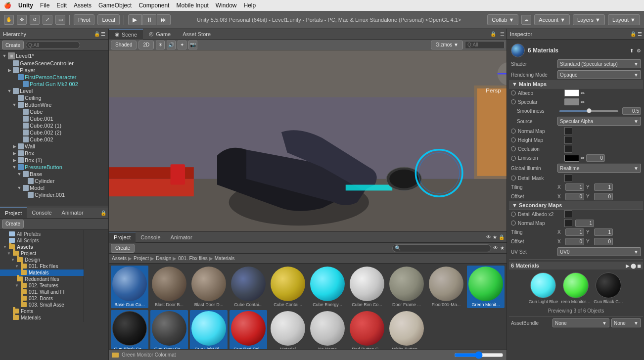  Describe the element at coordinates (576, 288) in the screenshot. I see `preview-mat-green-monitor: reen Monitor Co` at that location.